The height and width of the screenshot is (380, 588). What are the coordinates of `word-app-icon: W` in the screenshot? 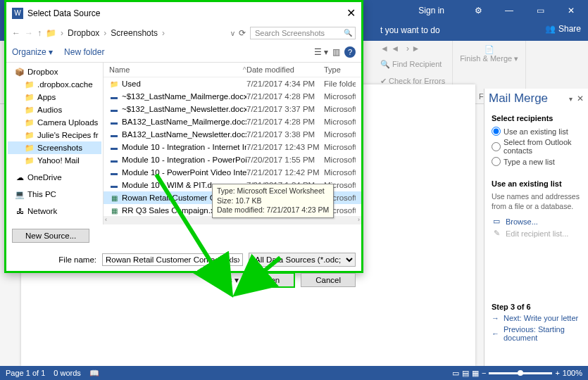 It's located at (18, 13).